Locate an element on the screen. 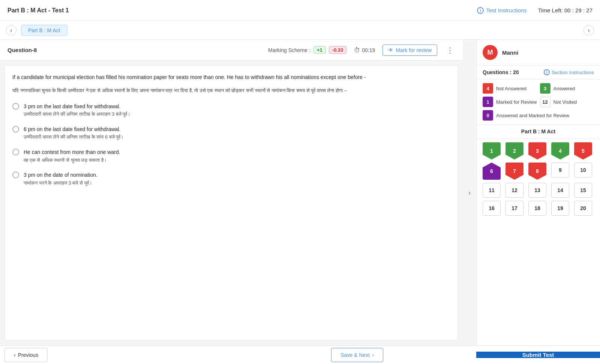 This screenshot has width=600, height=364. option-text-hindi-D: नामांकन भरने के अपराहन 3 बजे से पूर्व। is located at coordinates (61, 183).